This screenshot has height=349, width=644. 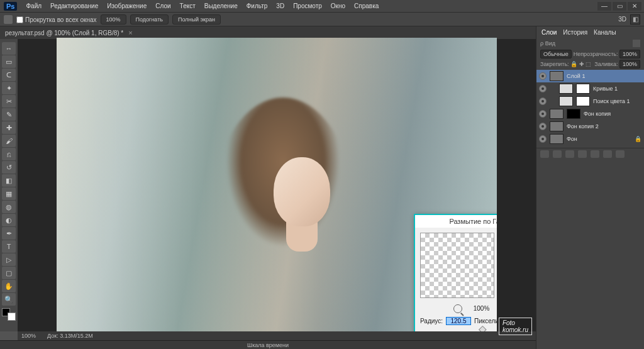 I want to click on tab-history: История, so click(x=575, y=33).